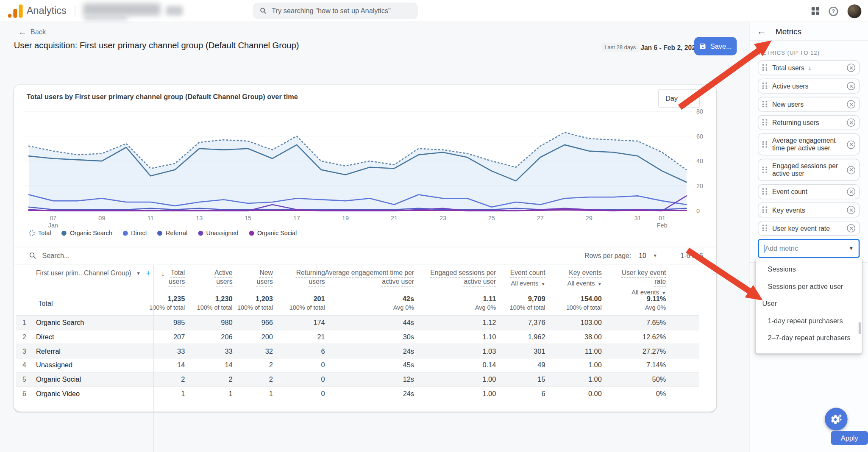  What do you see at coordinates (761, 31) in the screenshot?
I see `panel-back-icon: ←` at bounding box center [761, 31].